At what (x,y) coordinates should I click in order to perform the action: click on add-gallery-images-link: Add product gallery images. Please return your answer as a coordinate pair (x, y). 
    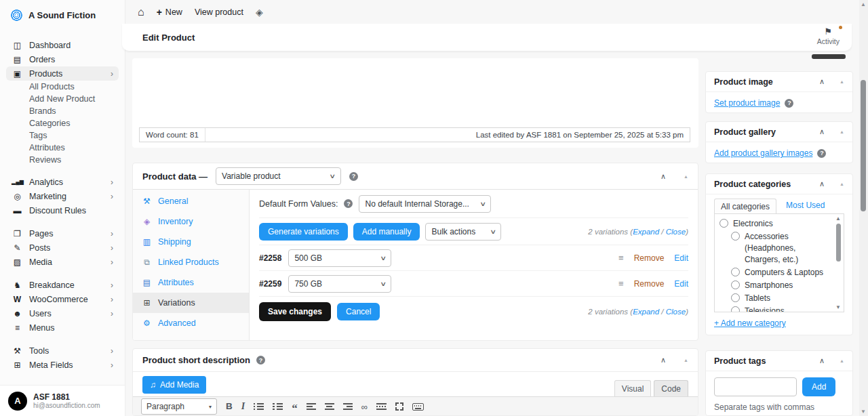
    Looking at the image, I should click on (764, 153).